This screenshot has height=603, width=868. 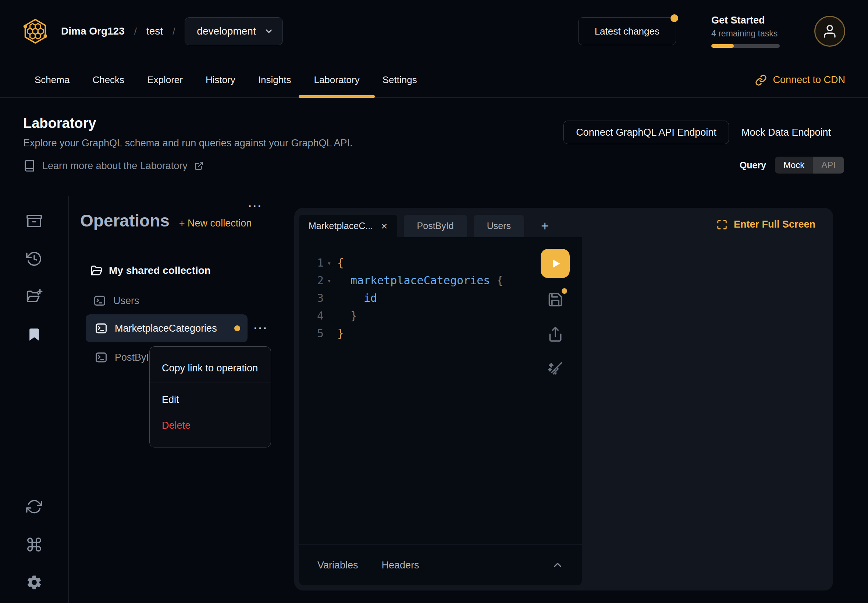 What do you see at coordinates (766, 224) in the screenshot?
I see `enter-full-screen-button: Enter Full Screen` at bounding box center [766, 224].